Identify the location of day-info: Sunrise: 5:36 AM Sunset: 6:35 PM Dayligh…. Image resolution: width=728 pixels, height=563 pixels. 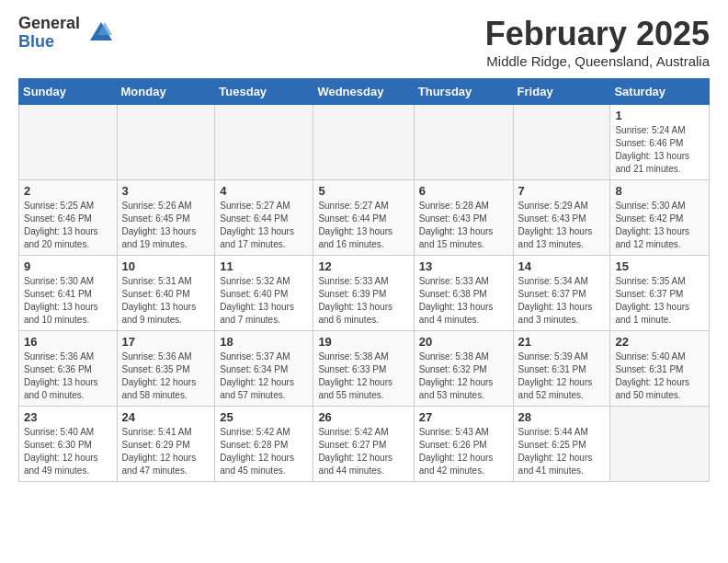
(166, 376).